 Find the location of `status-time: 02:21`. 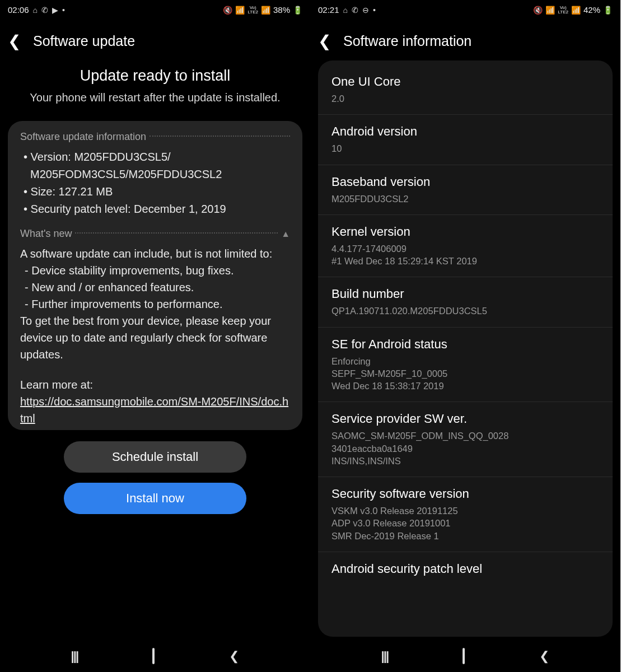

status-time: 02:21 is located at coordinates (329, 10).